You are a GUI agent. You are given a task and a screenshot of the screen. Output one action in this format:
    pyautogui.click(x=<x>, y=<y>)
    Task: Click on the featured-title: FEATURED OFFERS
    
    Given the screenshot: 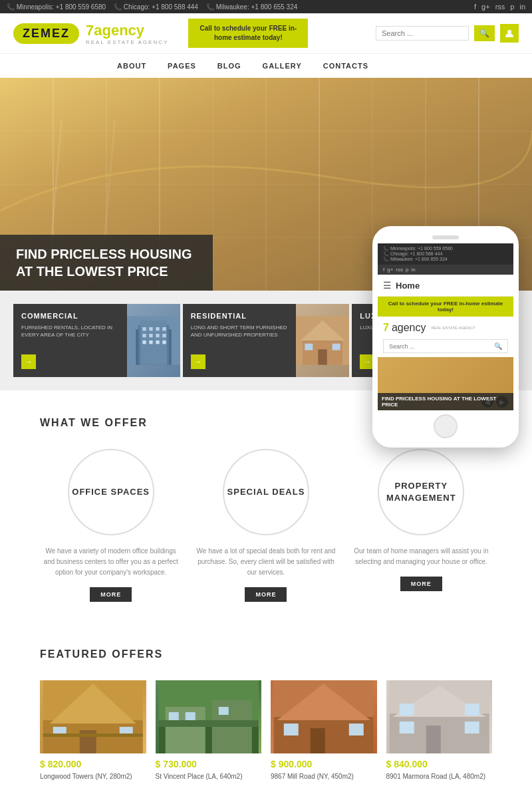 What is the action you would take?
    pyautogui.click(x=266, y=654)
    